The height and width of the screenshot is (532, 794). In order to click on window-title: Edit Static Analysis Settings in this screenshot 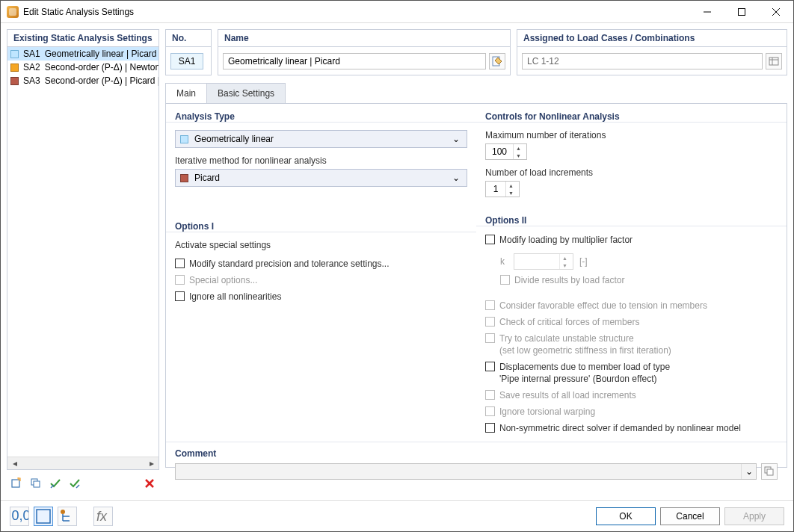, I will do `click(357, 12)`.